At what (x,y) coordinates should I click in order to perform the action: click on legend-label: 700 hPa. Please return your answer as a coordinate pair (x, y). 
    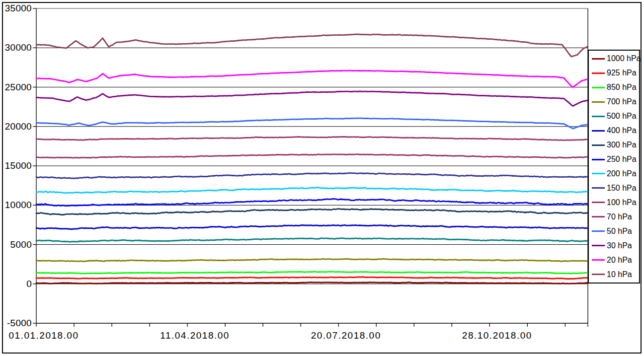
    Looking at the image, I should click on (622, 102).